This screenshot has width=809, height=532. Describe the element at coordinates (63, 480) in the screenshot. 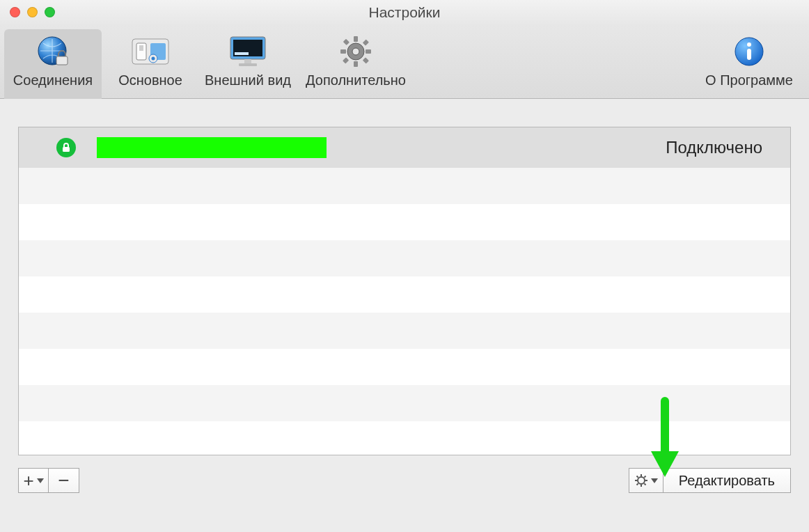

I see `minus-icon: −` at that location.